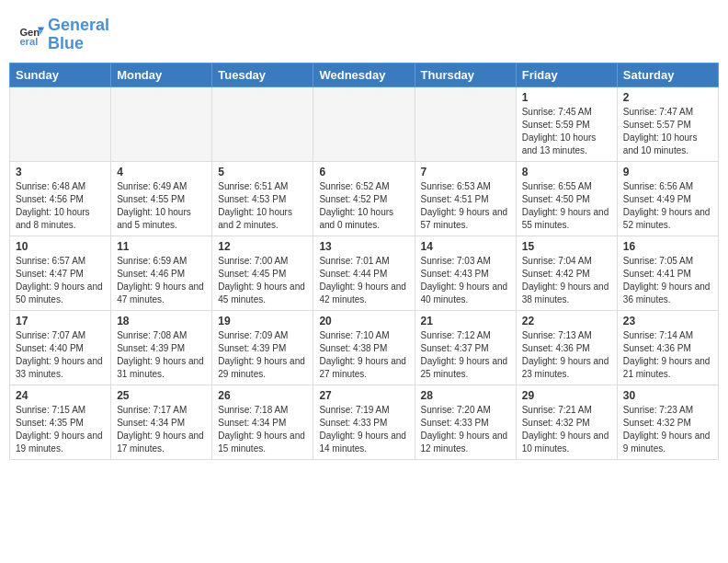 Image resolution: width=728 pixels, height=563 pixels. What do you see at coordinates (364, 75) in the screenshot?
I see `calendar-header-wednesday: Wednesday` at bounding box center [364, 75].